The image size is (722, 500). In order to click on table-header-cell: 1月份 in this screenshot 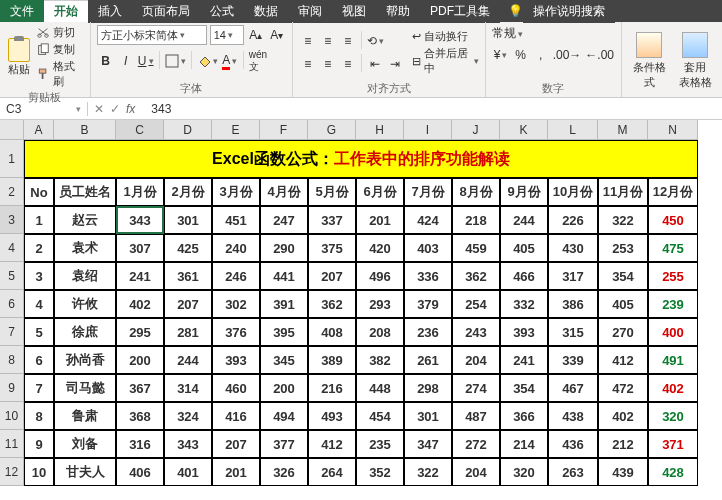, I will do `click(140, 192)`.